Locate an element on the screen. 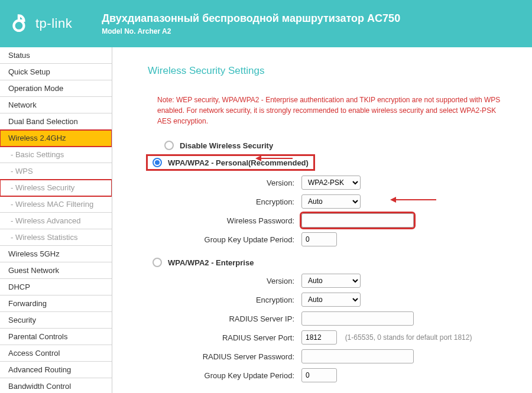 The image size is (532, 393). label-ent-encryption: Encryption: is located at coordinates (225, 300).